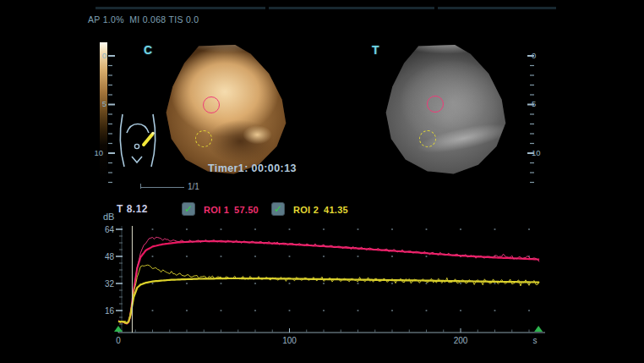  I want to click on range-marker-end, so click(538, 328).